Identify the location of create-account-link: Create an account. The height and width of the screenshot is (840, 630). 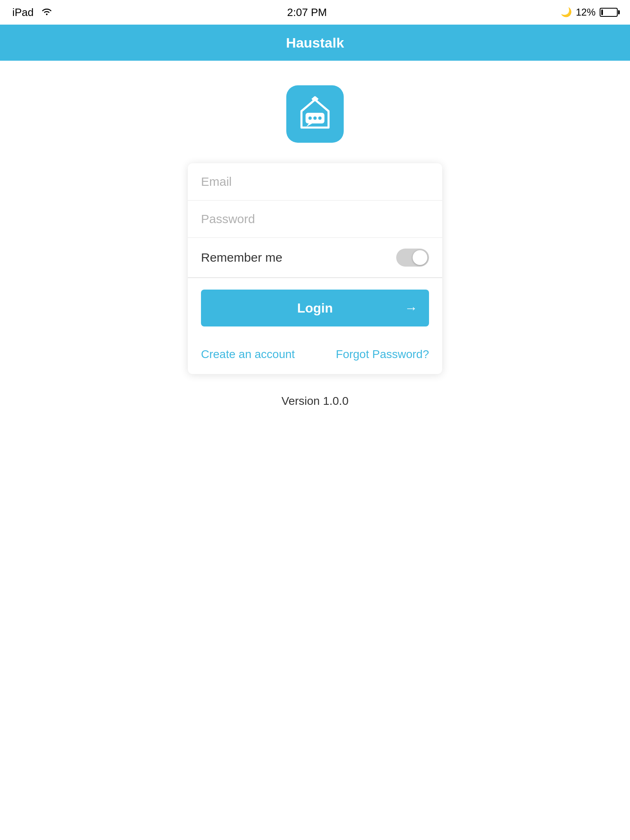
(248, 354).